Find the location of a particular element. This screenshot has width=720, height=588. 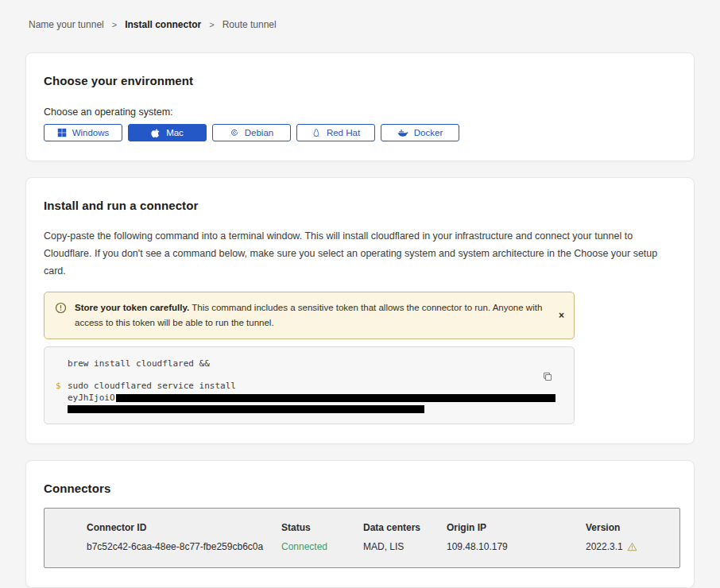

token-prefix-text: eyJhIjoiO is located at coordinates (91, 397).